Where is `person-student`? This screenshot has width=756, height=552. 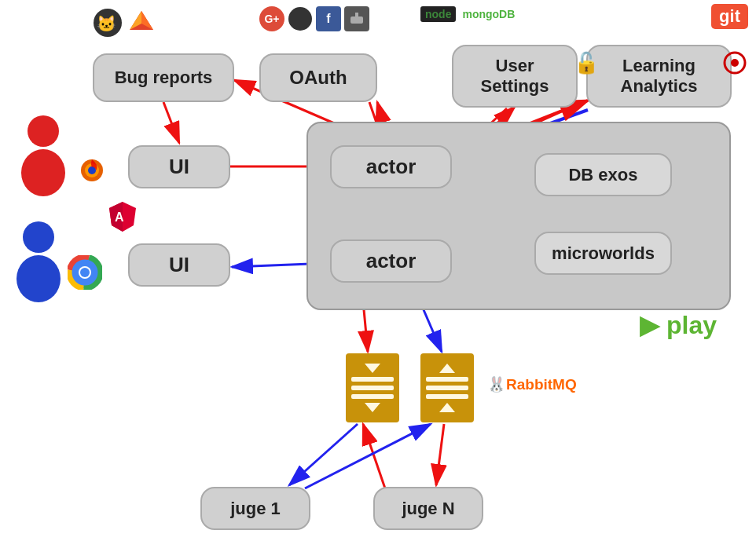 person-student is located at coordinates (39, 262).